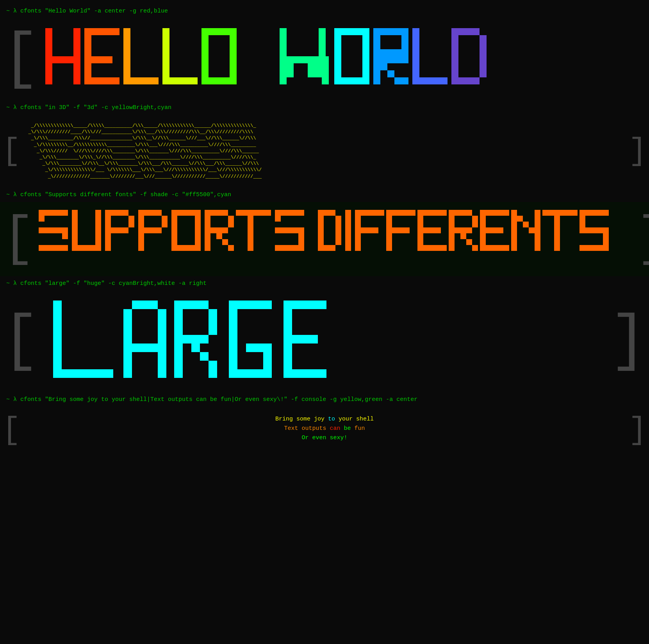 The width and height of the screenshot is (649, 644). What do you see at coordinates (348, 428) in the screenshot?
I see `word-be: be` at bounding box center [348, 428].